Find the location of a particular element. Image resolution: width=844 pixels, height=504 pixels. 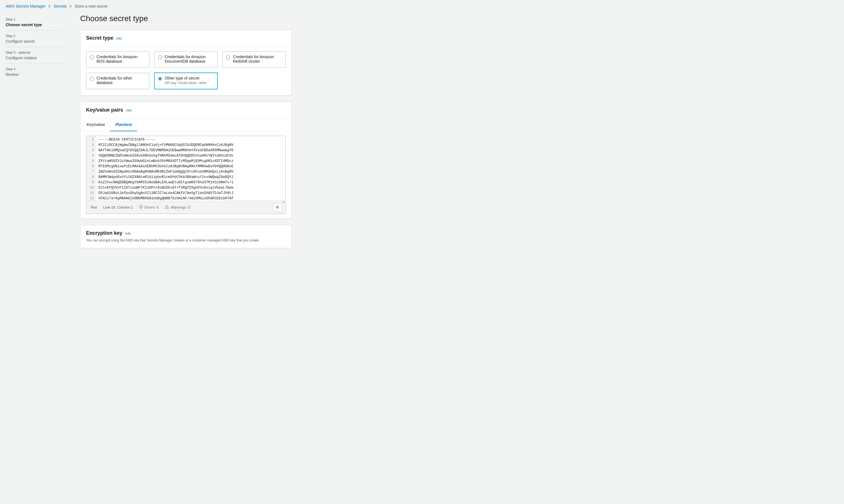

wizard-step-1: Step 1 Choose secret type is located at coordinates (35, 22).